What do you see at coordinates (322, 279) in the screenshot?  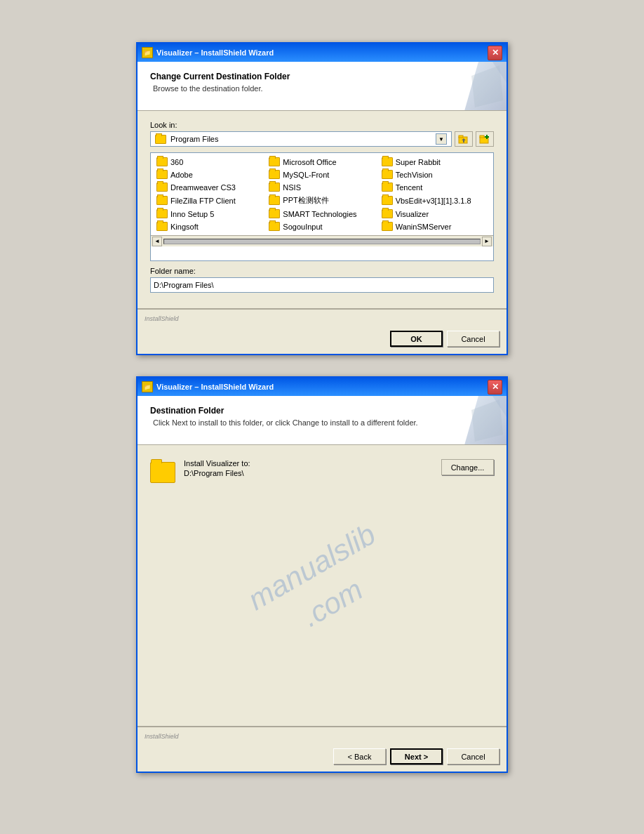 I see `folder-name-row: Folder name:` at bounding box center [322, 279].